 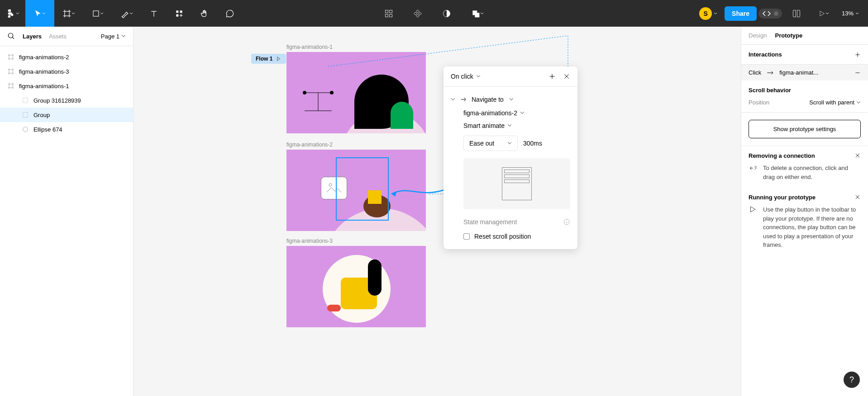 I want to click on unplug-icon, so click(x=753, y=173).